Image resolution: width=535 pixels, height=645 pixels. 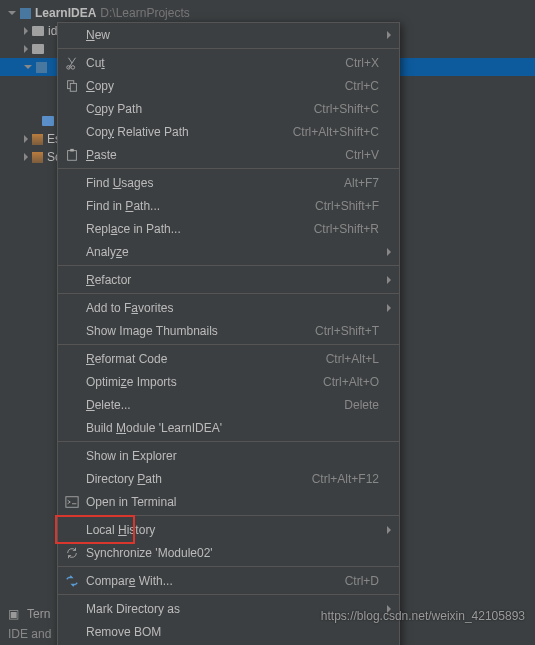 What do you see at coordinates (29, 614) in the screenshot?
I see `tool-window-bar: ▣ Tern` at bounding box center [29, 614].